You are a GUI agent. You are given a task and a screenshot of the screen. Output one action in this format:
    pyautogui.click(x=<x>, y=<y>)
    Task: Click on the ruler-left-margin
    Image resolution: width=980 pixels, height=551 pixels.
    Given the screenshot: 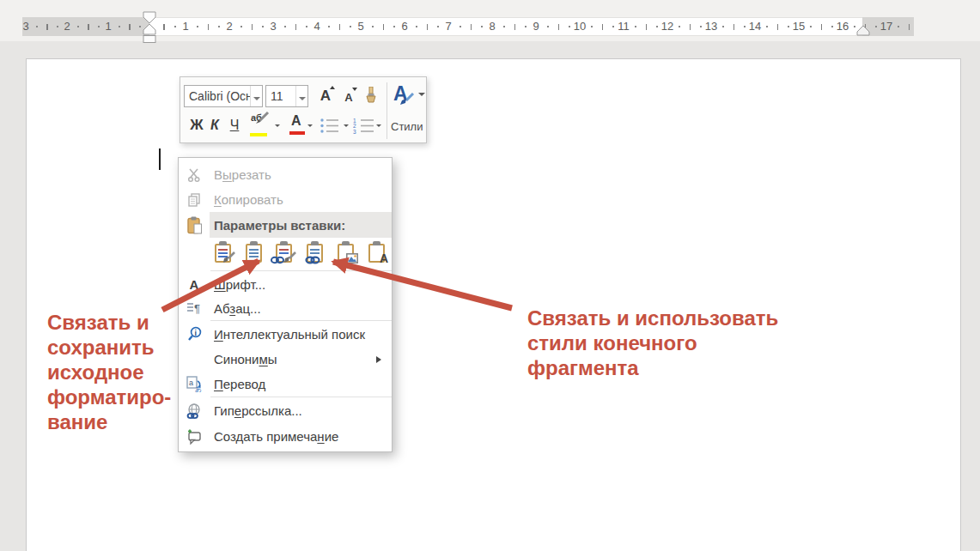 What is the action you would take?
    pyautogui.click(x=86, y=27)
    